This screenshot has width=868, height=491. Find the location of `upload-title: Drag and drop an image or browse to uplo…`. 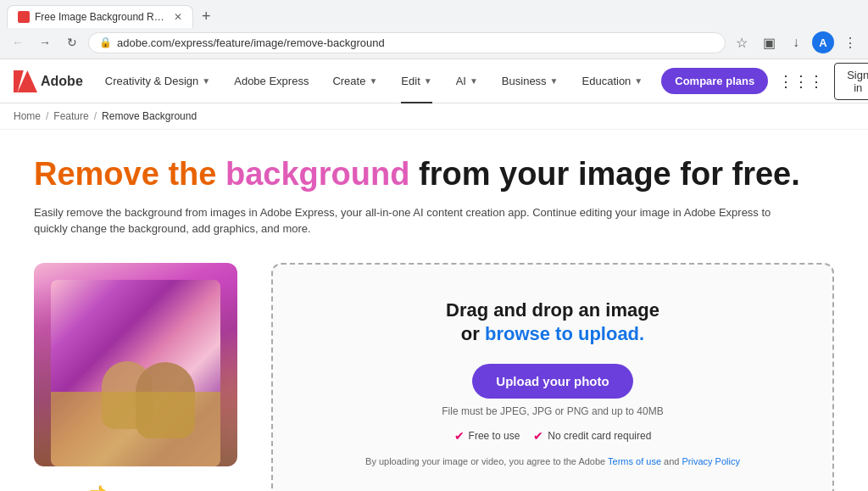

upload-title: Drag and drop an image or browse to uplo… is located at coordinates (553, 322).